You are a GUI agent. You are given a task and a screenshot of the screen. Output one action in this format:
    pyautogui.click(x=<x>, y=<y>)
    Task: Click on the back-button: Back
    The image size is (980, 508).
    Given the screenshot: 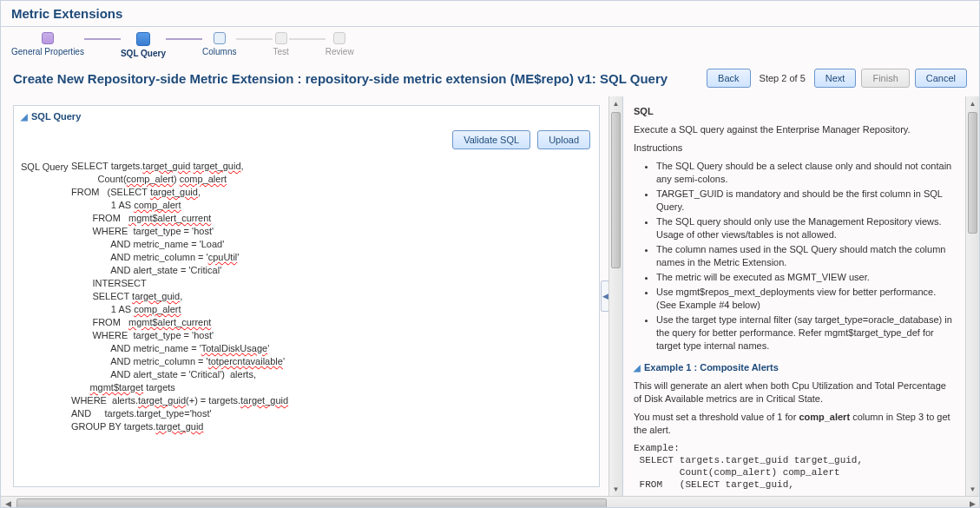 What is the action you would take?
    pyautogui.click(x=728, y=78)
    